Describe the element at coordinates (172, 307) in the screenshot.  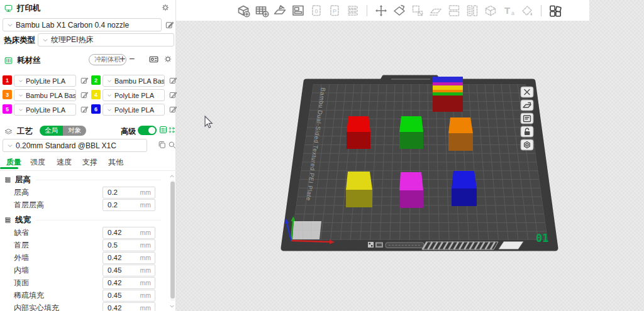
I see `scroll-down-icon` at that location.